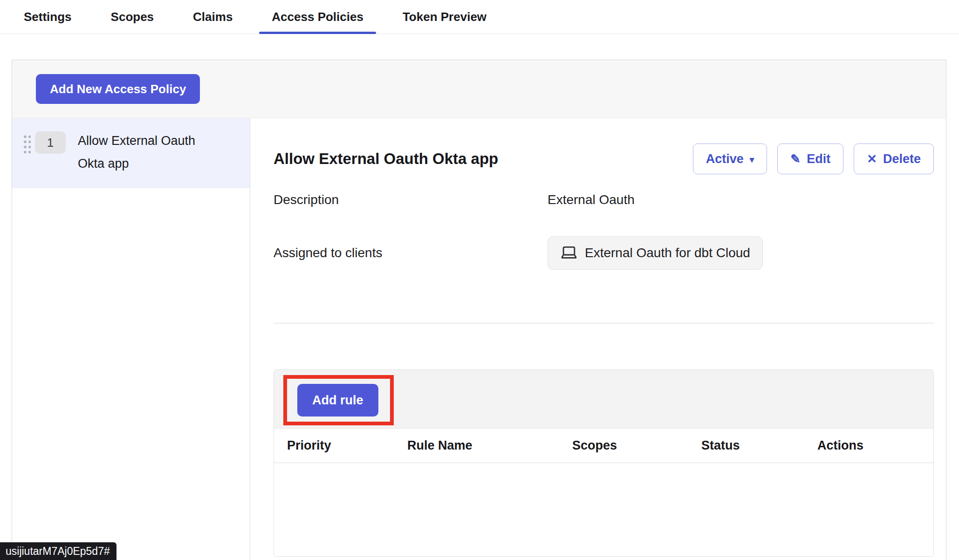 The height and width of the screenshot is (560, 959). What do you see at coordinates (118, 89) in the screenshot?
I see `add-new-access-policy-button: Add New Access Policy` at bounding box center [118, 89].